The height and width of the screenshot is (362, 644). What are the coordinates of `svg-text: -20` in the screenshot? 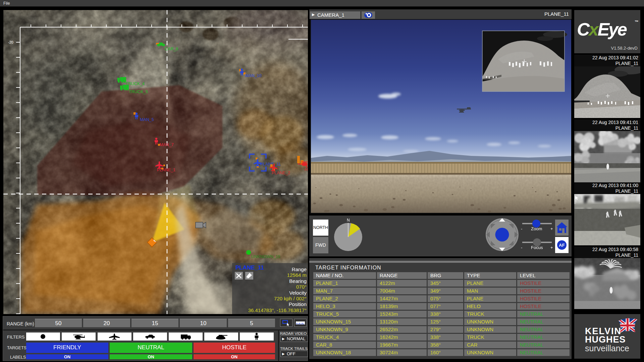 It's located at (11, 42).